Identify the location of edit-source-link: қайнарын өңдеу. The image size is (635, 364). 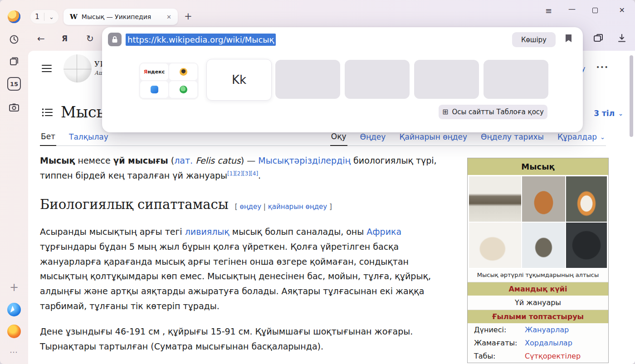
(298, 207).